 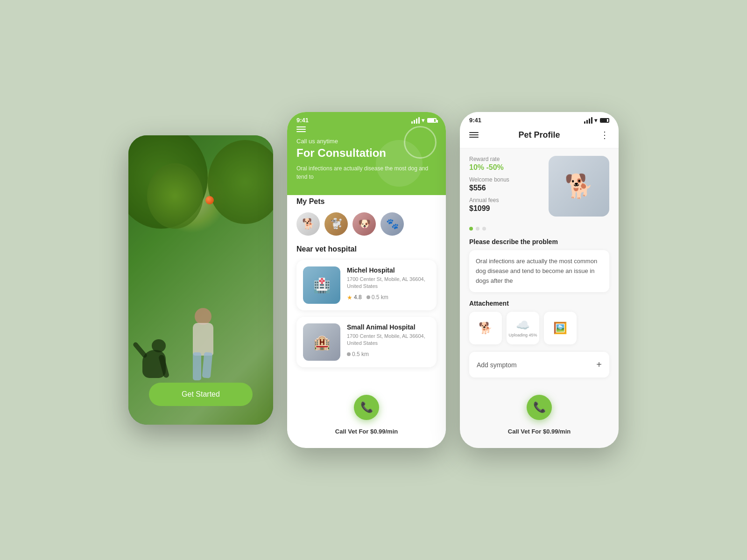 I want to click on attachment-section: Attachement 🐕 ☁️ Uploading 45% 🖼️, so click(x=539, y=322).